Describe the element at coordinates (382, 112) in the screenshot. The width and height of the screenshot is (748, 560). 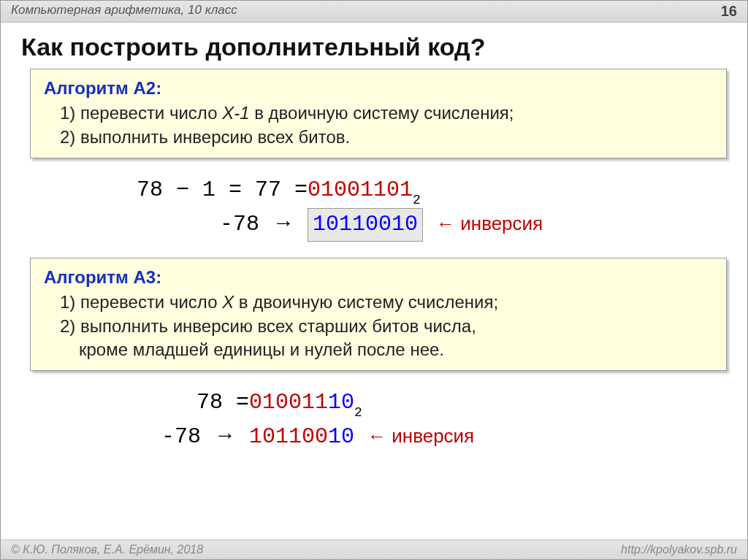
I see `algo-a2-line1-post: в двоичную систему счисления;` at that location.